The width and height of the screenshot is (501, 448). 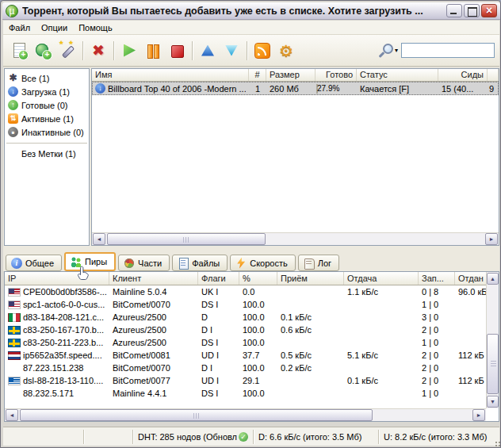 I want to click on vscroll-thumb, so click(x=493, y=364).